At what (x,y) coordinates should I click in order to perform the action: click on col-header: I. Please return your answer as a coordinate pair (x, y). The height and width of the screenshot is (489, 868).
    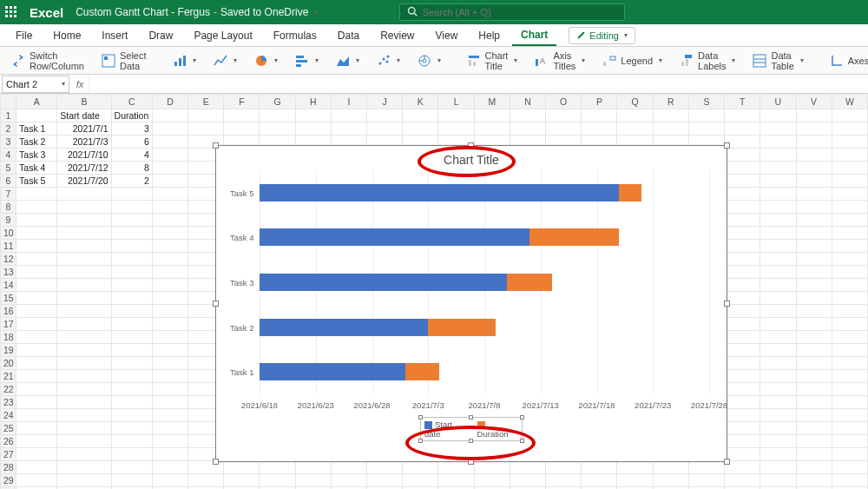
    Looking at the image, I should click on (349, 102).